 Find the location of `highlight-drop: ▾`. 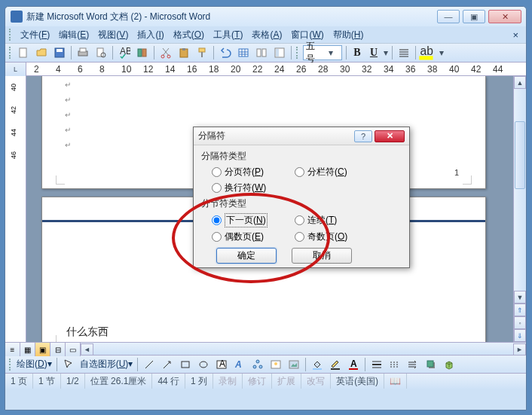

highlight-drop: ▾ is located at coordinates (442, 53).